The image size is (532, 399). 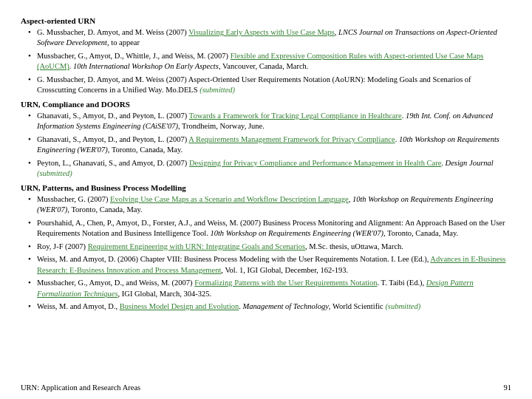 I want to click on bib-text: Weiss, M. and Amyot, D., Business Model …, so click(x=274, y=307).